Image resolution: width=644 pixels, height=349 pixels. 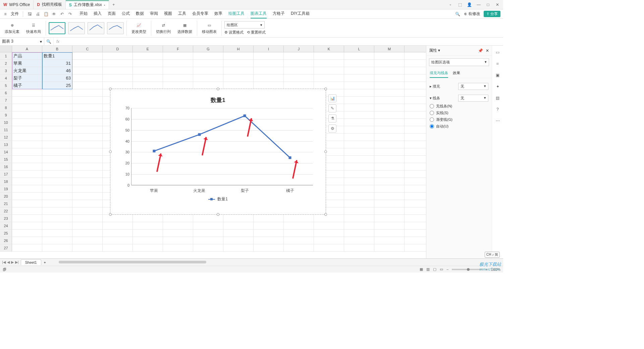 What do you see at coordinates (359, 240) in the screenshot?
I see `cell-L26` at bounding box center [359, 240].